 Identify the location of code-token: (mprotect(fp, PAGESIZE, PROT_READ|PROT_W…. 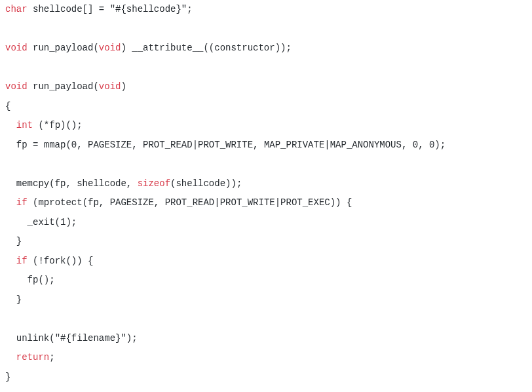
(190, 203).